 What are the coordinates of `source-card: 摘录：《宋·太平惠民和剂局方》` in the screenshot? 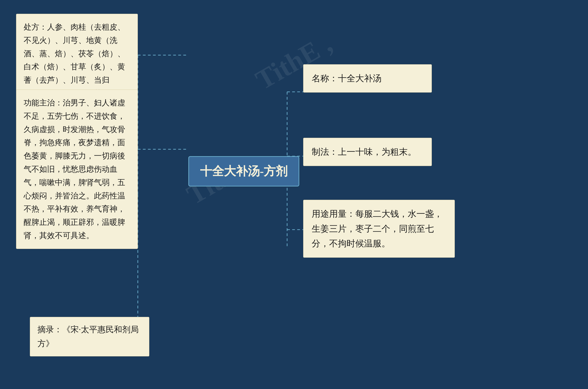 It's located at (90, 337).